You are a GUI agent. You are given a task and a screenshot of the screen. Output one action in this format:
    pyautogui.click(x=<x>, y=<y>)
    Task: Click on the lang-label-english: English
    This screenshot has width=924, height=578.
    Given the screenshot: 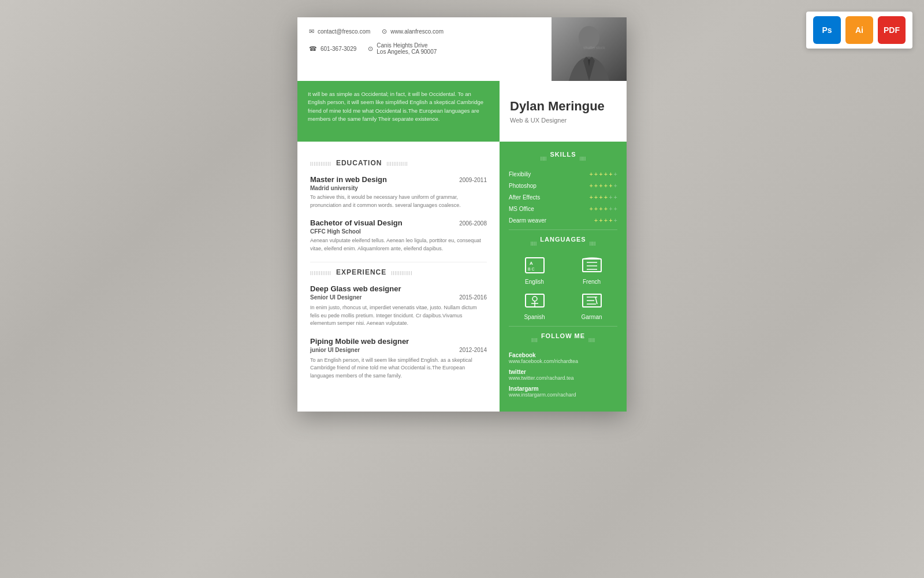 What is the action you would take?
    pyautogui.click(x=535, y=282)
    